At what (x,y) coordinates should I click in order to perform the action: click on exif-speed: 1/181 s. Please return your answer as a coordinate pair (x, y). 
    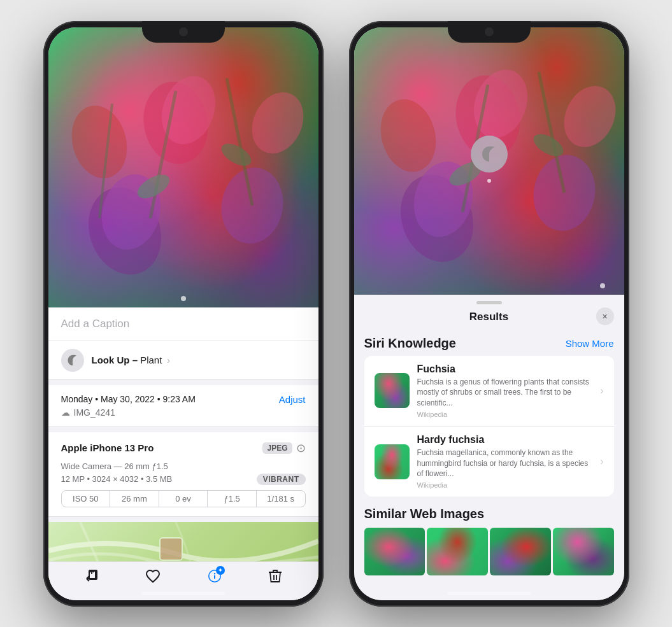
    Looking at the image, I should click on (281, 499).